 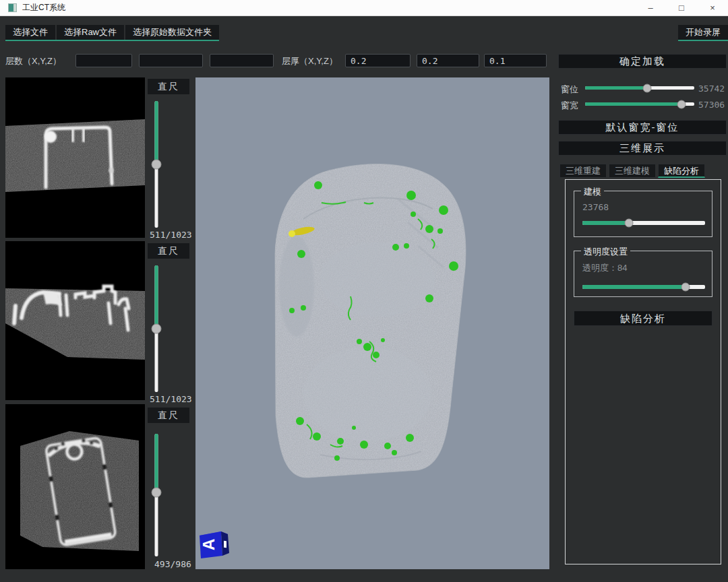 What do you see at coordinates (104, 61) in the screenshot?
I see `layer-count-x-input` at bounding box center [104, 61].